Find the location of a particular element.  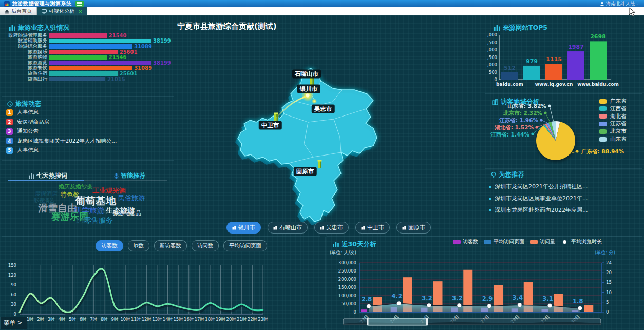

map-button-银川市: 银川市 is located at coordinates (243, 228).